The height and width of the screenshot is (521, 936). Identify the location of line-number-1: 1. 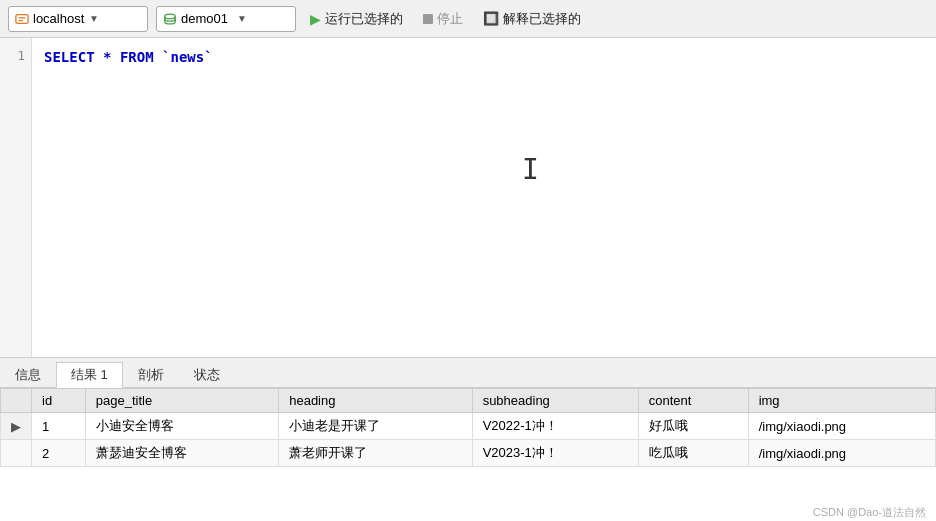
(16, 56).